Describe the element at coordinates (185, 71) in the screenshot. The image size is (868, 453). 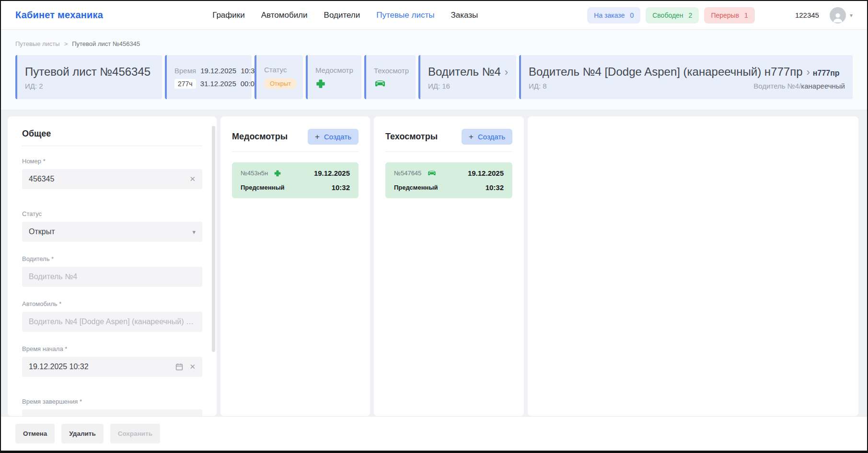
I see `time-label: Время` at that location.